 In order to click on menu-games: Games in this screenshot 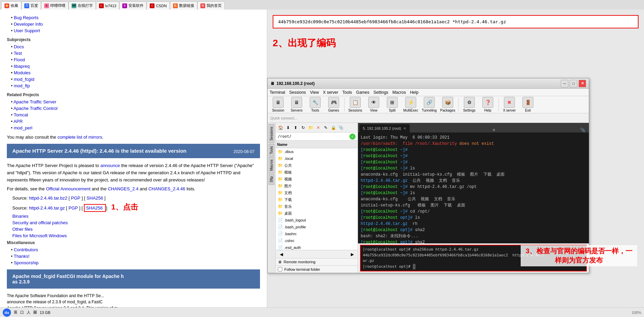, I will do `click(363, 92)`.